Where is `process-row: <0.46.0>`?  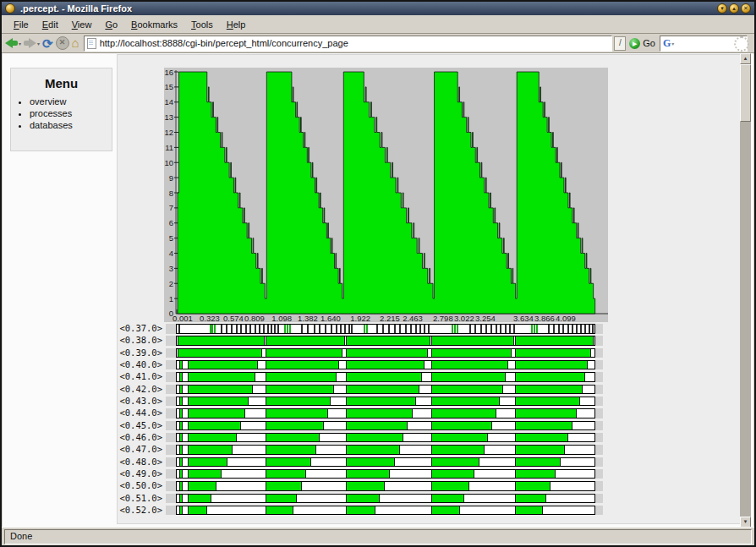 process-row: <0.46.0> is located at coordinates (430, 438).